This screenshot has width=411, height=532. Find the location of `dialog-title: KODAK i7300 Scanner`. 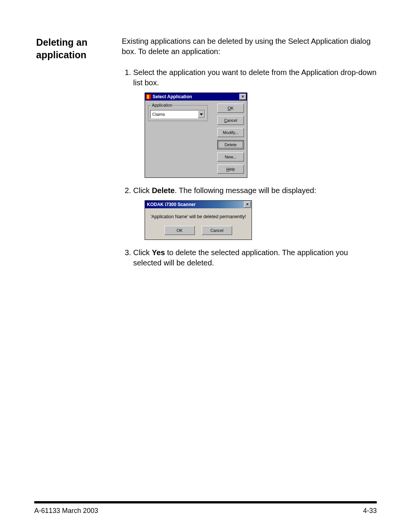

dialog-title: KODAK i7300 Scanner is located at coordinates (195, 204).